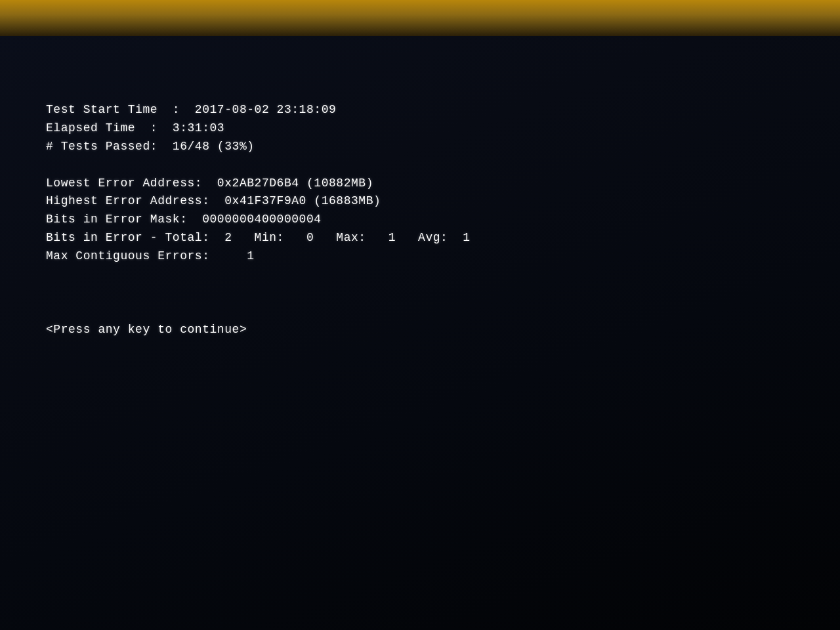 This screenshot has height=630, width=840. What do you see at coordinates (420, 330) in the screenshot?
I see `press-any-key-line: <Press any key to continue>` at bounding box center [420, 330].